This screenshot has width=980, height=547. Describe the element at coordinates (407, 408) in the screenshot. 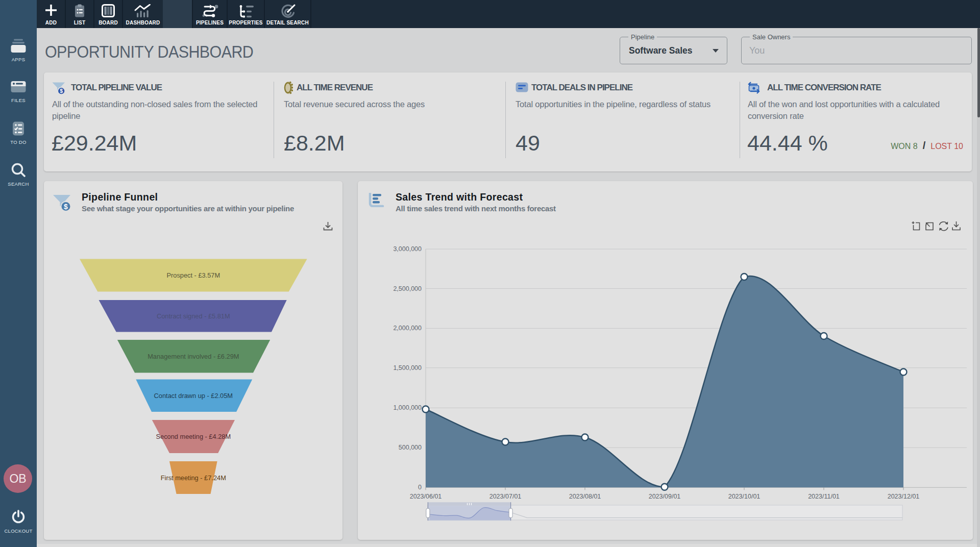

I see `svg-text: 1,000,000` at that location.